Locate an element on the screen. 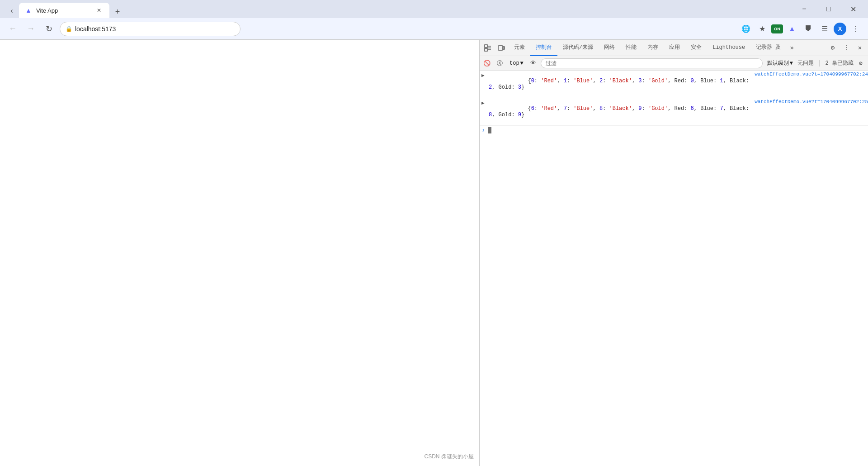 The height and width of the screenshot is (466, 868). minimize-button: − is located at coordinates (804, 9).